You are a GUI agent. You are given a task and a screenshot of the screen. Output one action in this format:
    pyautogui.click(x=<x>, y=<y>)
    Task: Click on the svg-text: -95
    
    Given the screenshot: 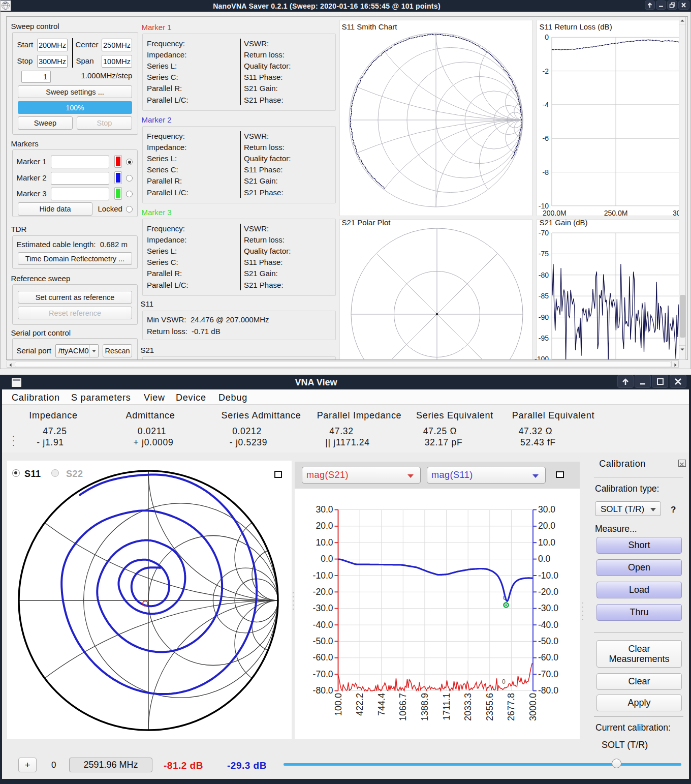 What is the action you would take?
    pyautogui.click(x=544, y=338)
    